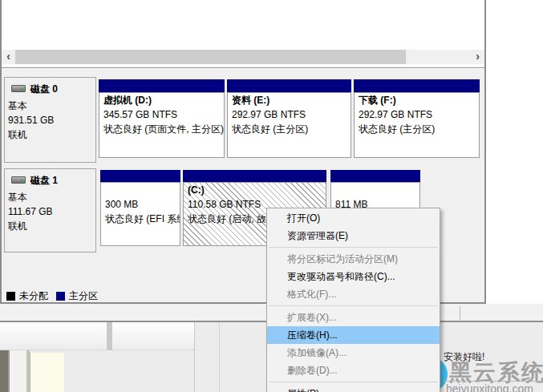 Image resolution: width=543 pixels, height=392 pixels. What do you see at coordinates (417, 125) in the screenshot?
I see `partition-block: 下载 (F:)292.97 GB NTFS状态良好 (主分区)` at bounding box center [417, 125].